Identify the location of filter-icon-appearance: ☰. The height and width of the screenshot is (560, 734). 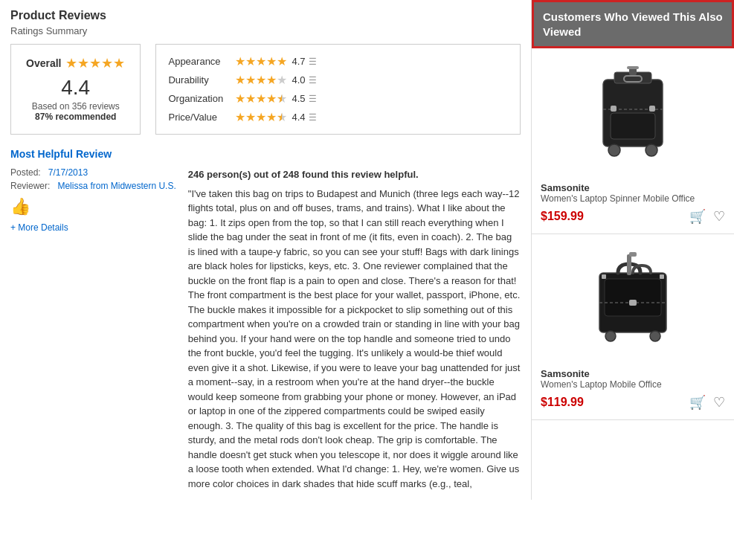
(312, 62).